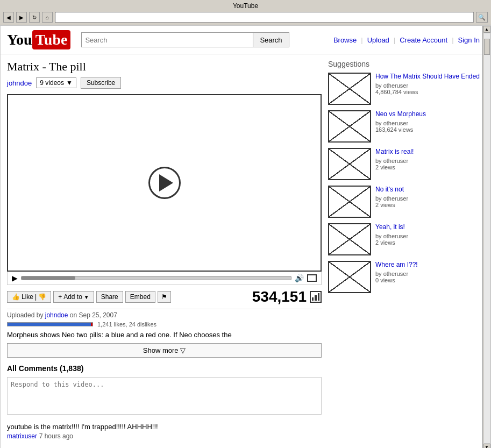 The height and width of the screenshot is (448, 491). I want to click on add-to-button: + Add to ▼, so click(74, 297).